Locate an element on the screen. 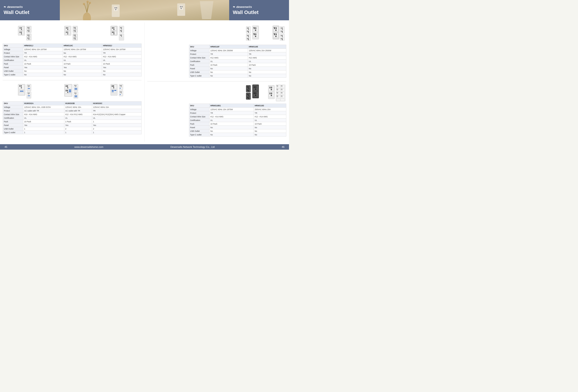 Image resolution: width=578 pixels, height=392 pixels. cell-panel-hrws10c: Yes is located at coordinates (82, 68).